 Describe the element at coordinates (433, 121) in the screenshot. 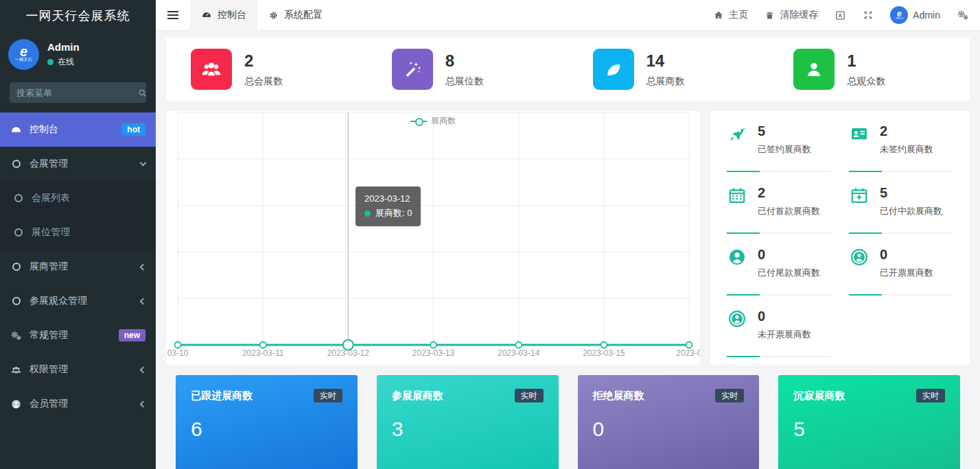

I see `chart-legend-item: 展商数` at that location.